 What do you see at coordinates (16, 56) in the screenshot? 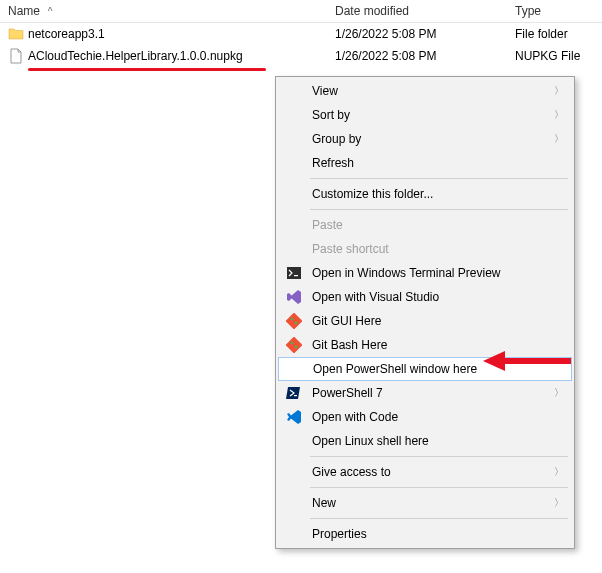
I see `file-icon` at bounding box center [16, 56].